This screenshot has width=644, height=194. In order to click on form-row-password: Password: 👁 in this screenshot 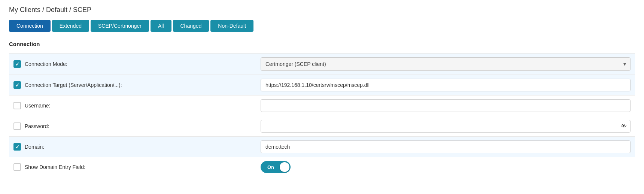, I will do `click(322, 127)`.